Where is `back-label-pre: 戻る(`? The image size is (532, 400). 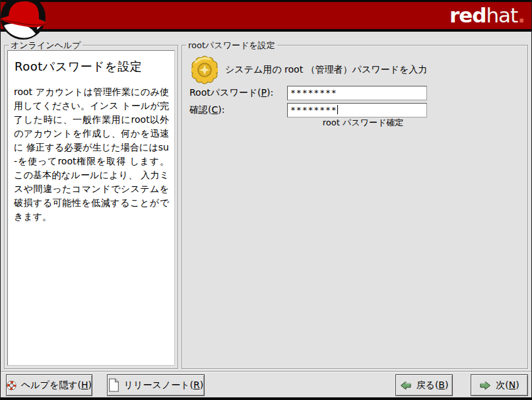
back-label-pre: 戻る( is located at coordinates (428, 385).